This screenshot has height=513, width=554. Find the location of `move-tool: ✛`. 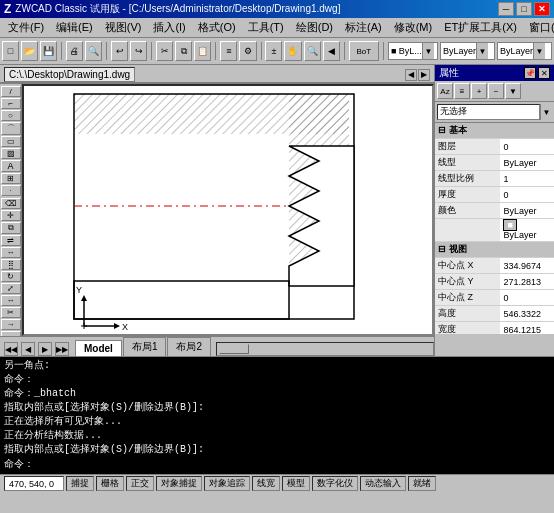

move-tool: ✛ is located at coordinates (11, 216).